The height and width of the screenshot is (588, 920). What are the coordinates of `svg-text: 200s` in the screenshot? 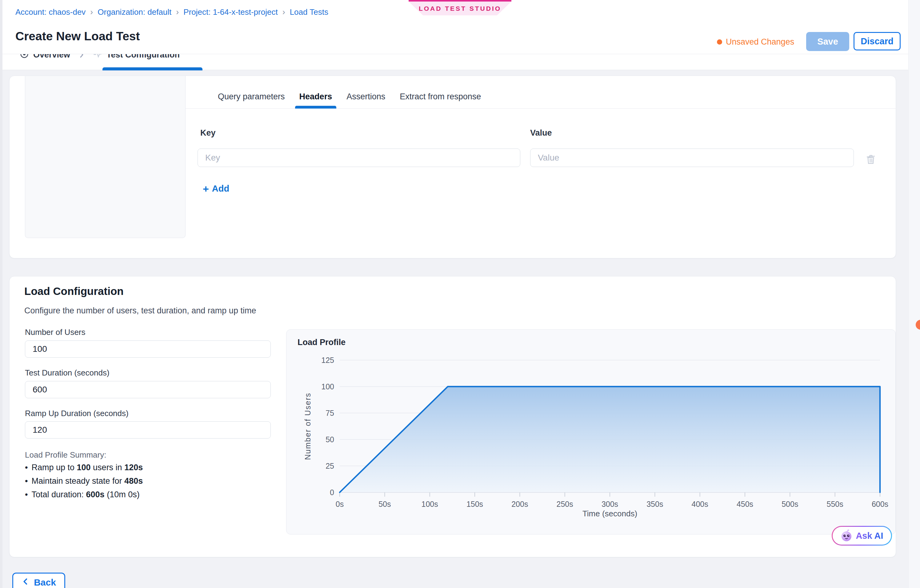 It's located at (520, 504).